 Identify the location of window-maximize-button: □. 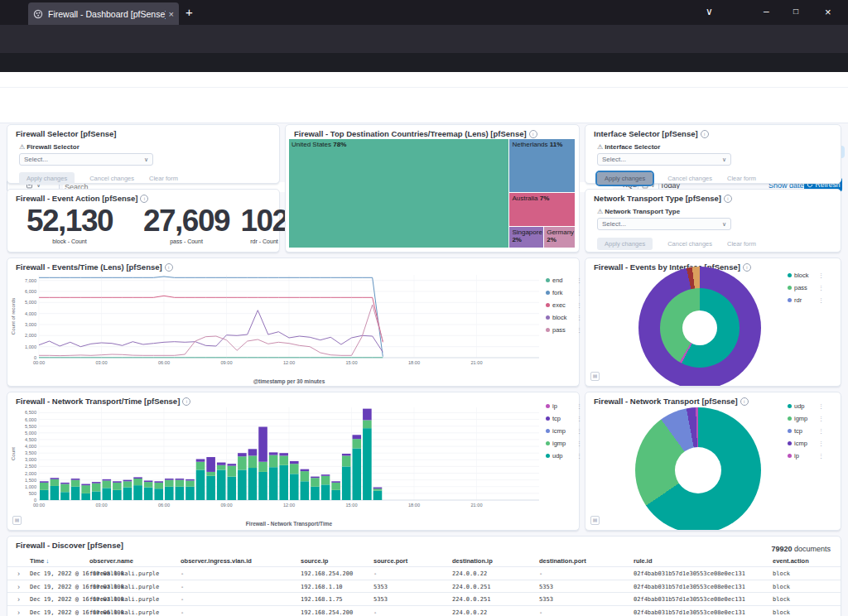
(796, 12).